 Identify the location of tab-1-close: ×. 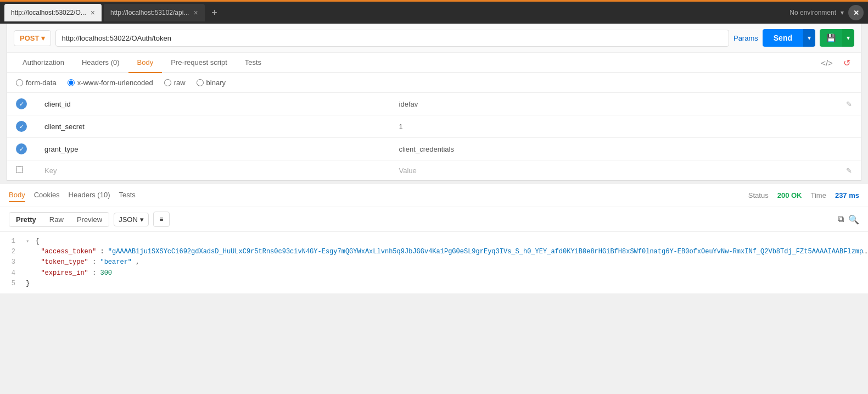
(93, 13).